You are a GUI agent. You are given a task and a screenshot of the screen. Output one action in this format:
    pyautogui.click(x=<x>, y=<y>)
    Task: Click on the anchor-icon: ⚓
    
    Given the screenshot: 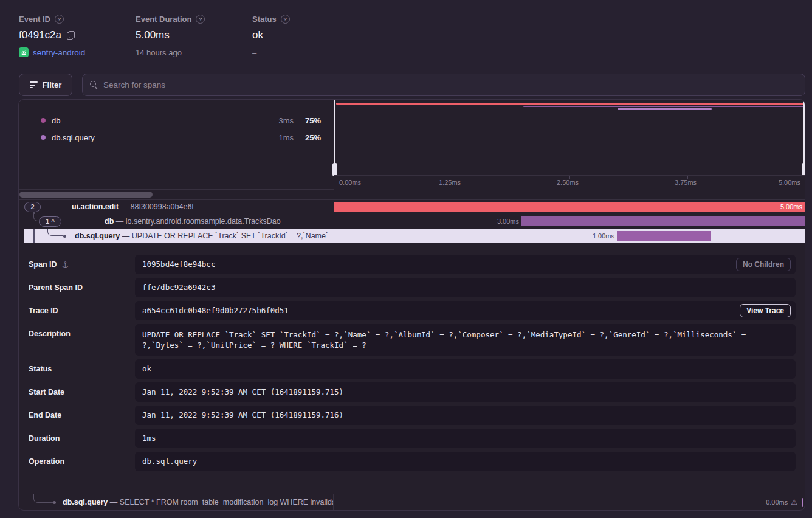 What is the action you would take?
    pyautogui.click(x=66, y=265)
    